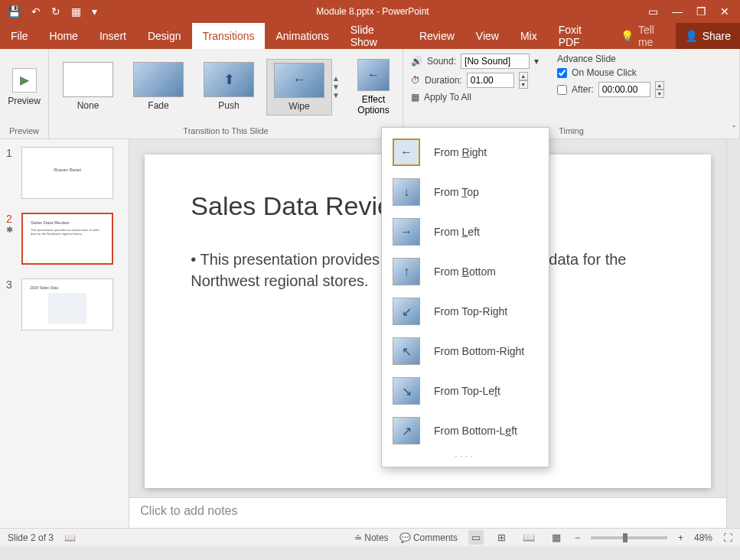  I want to click on close-icon: ✕, so click(725, 11).